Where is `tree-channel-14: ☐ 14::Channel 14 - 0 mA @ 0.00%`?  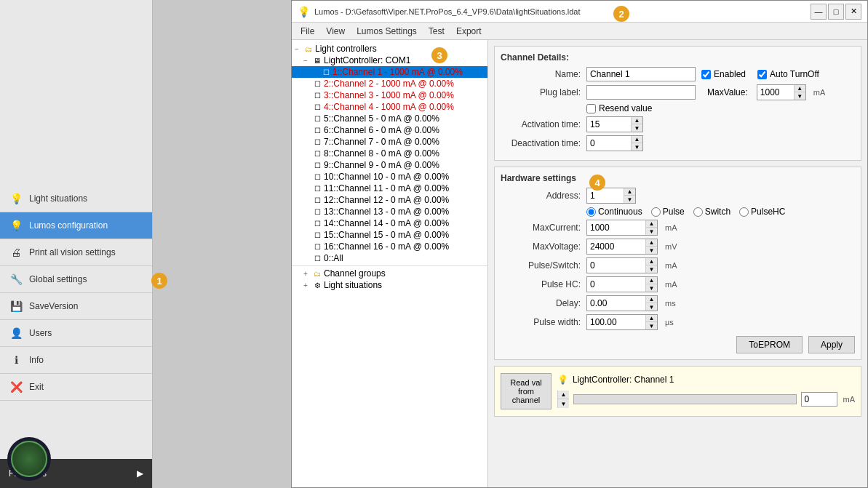
tree-channel-14: ☐ 14::Channel 14 - 0 mA @ 0.00% is located at coordinates (390, 223).